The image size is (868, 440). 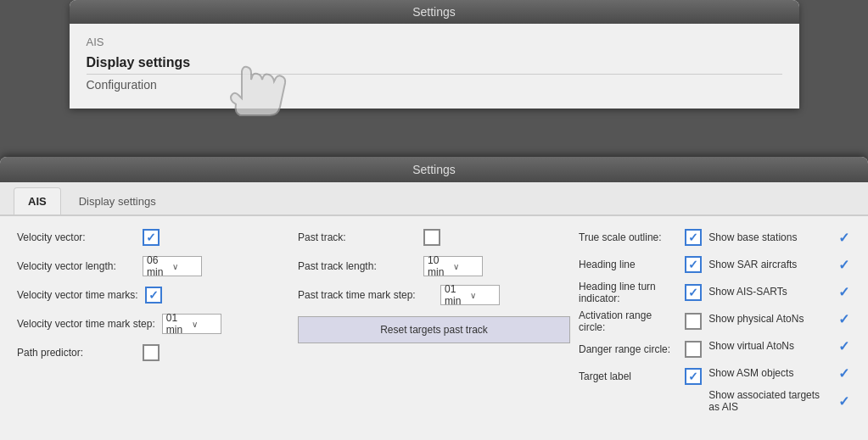 What do you see at coordinates (630, 376) in the screenshot?
I see `target-label-label: Target label` at bounding box center [630, 376].